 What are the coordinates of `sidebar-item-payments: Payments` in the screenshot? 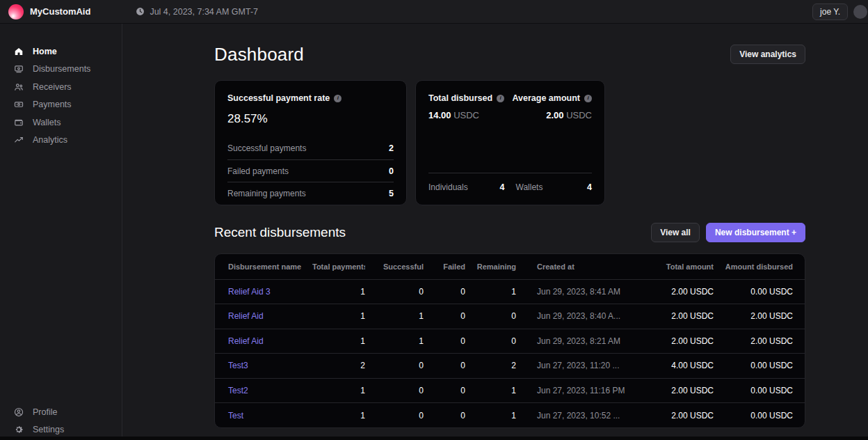 It's located at (61, 105).